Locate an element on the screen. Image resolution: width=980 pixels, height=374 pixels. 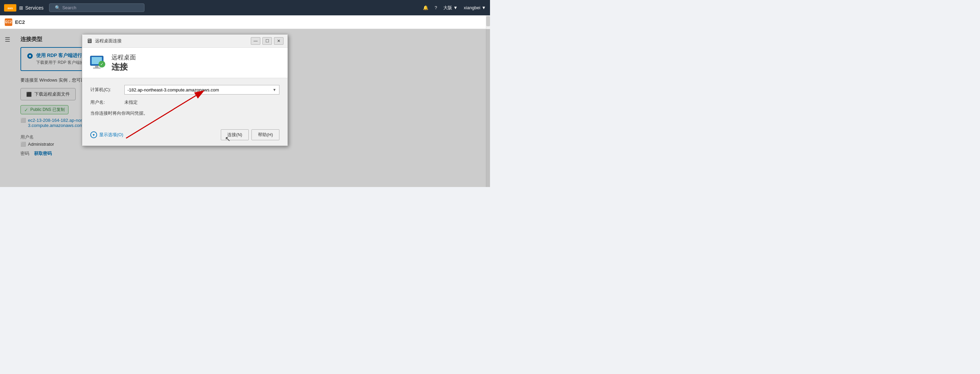
computer-field-control: -182.ap-northeast-3.compute.amazonaws.co… is located at coordinates (202, 90).